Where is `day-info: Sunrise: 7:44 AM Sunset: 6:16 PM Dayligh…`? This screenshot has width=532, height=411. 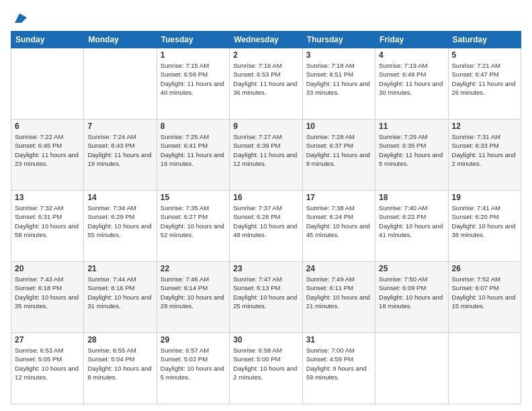 day-info: Sunrise: 7:44 AM Sunset: 6:16 PM Dayligh… is located at coordinates (120, 293).